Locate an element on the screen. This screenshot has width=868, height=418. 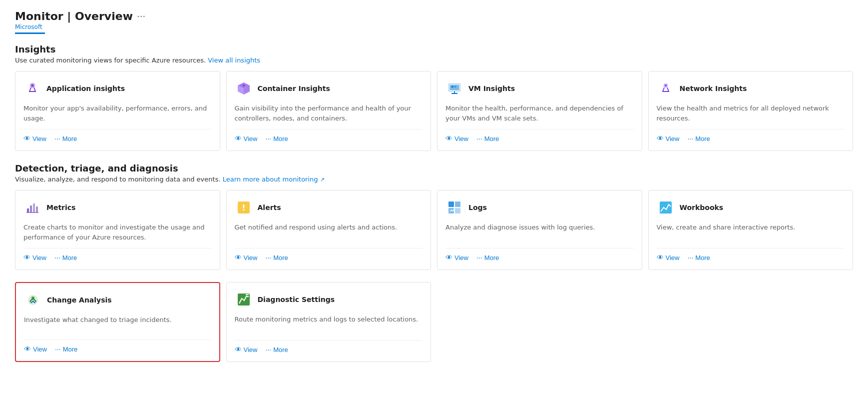
metrics-card: Metrics Create charts to monitor and inv… is located at coordinates (118, 230).